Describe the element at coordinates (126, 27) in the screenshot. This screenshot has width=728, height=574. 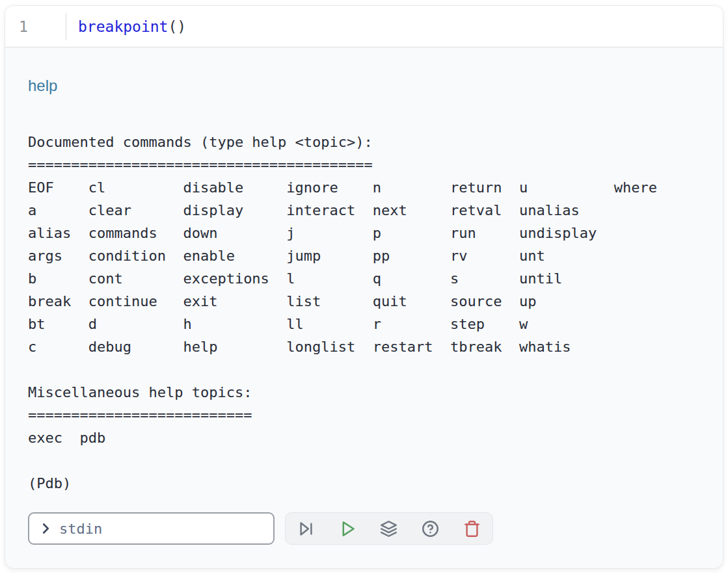
I see `code-line: breakpoint()` at that location.